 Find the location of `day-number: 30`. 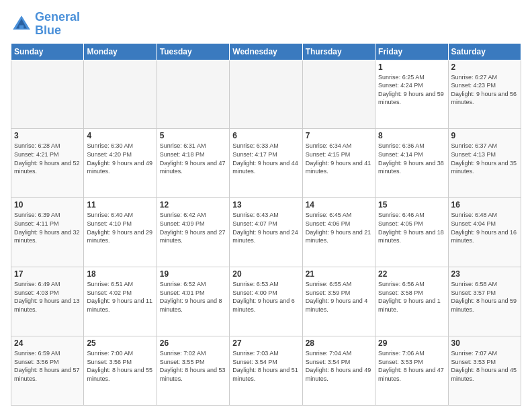

day-number: 30 is located at coordinates (485, 343).